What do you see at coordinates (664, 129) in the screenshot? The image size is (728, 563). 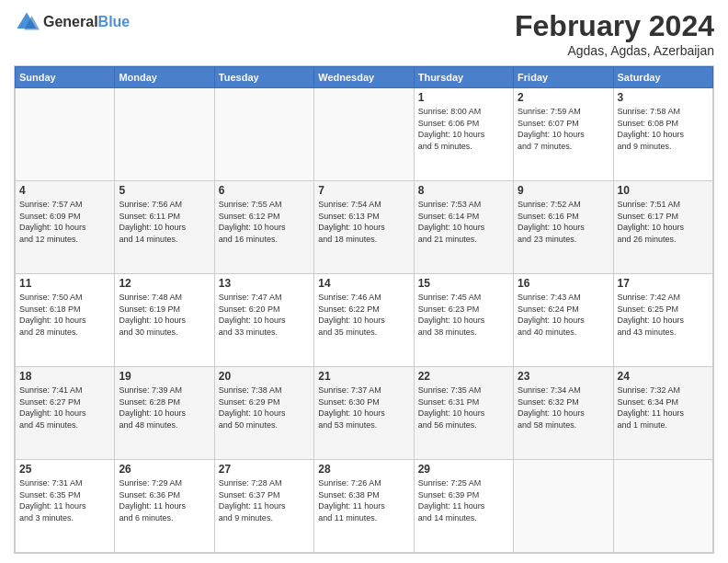 I see `day-info: Sunrise: 7:58 AM Sunset: 6:08 PM Dayligh…` at bounding box center [664, 129].